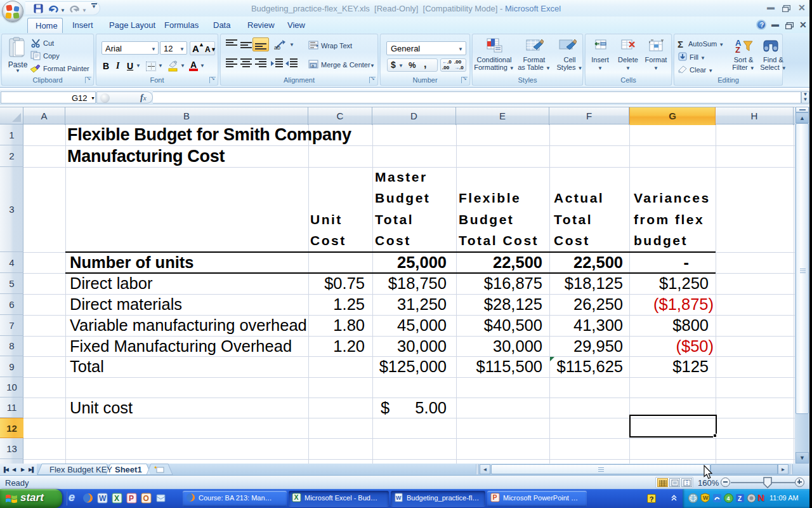  What do you see at coordinates (313, 66) in the screenshot?
I see `svg-text: a` at bounding box center [313, 66].